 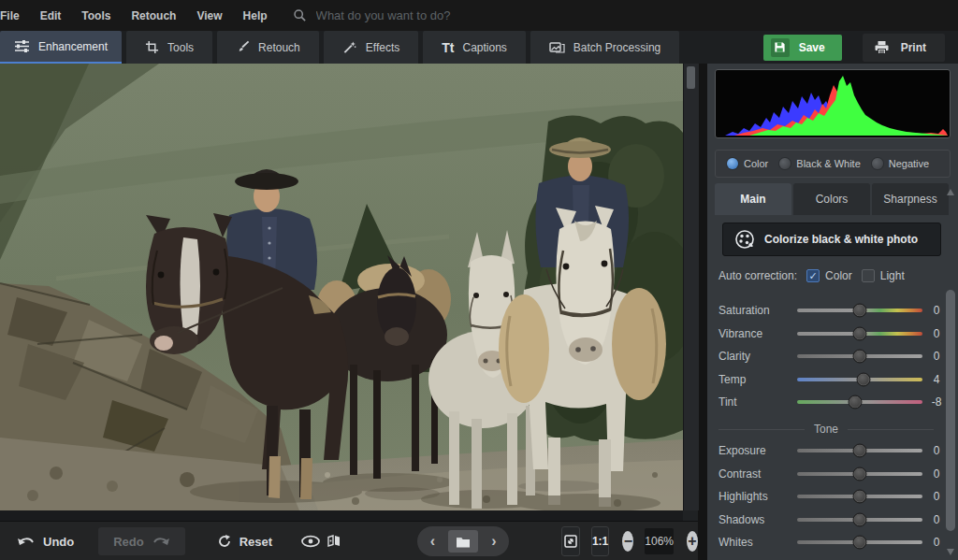 What do you see at coordinates (571, 541) in the screenshot?
I see `fit-to-screen-button` at bounding box center [571, 541].